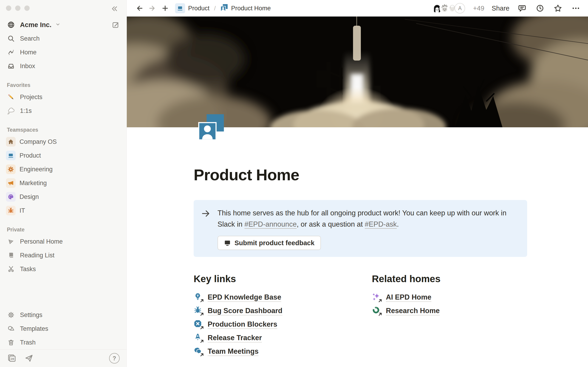 The width and height of the screenshot is (588, 367). I want to click on presence-avatars: A, so click(449, 8).